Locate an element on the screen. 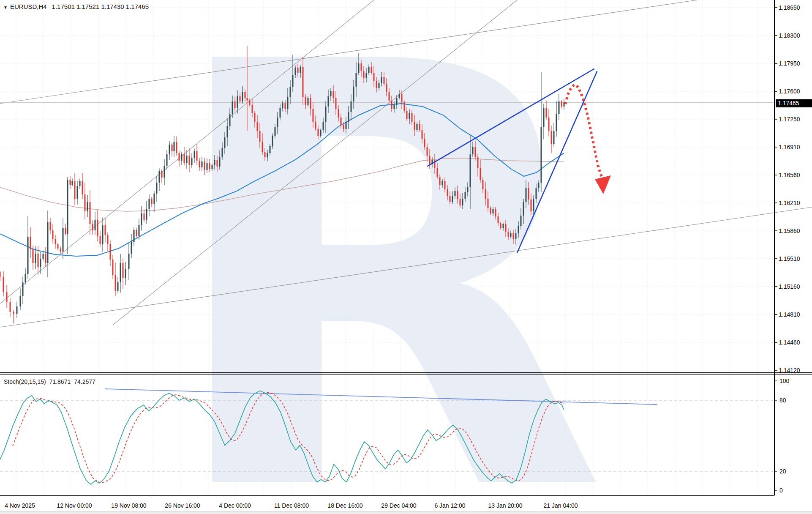  symbol-period-label: EURUSD,H4 is located at coordinates (29, 7).